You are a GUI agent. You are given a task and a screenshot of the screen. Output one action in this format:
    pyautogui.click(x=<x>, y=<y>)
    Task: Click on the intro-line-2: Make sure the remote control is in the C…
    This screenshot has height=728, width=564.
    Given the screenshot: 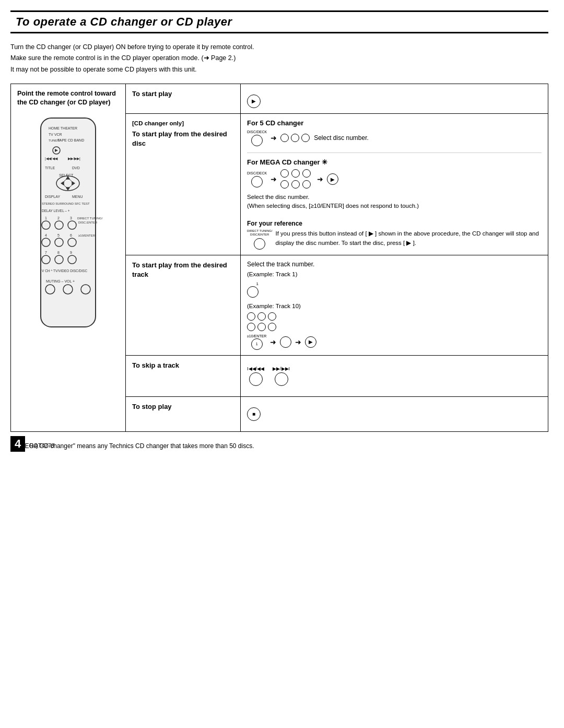 What is the action you would take?
    pyautogui.click(x=279, y=58)
    